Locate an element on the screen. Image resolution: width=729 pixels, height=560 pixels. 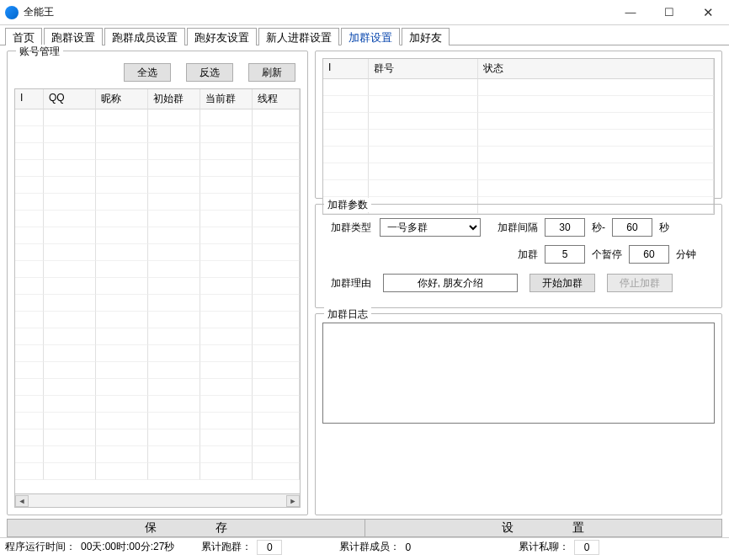
stop-add-group-button: 停止加群 is located at coordinates (640, 283).